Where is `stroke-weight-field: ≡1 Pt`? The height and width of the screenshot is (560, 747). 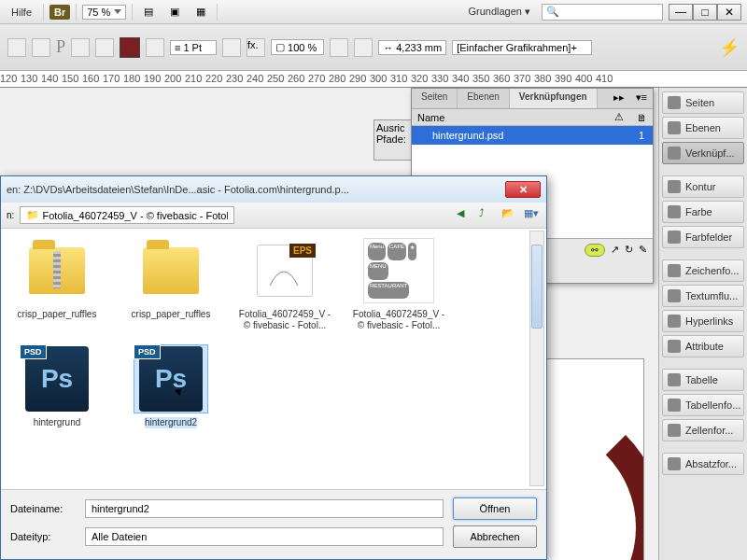 stroke-weight-field: ≡1 Pt is located at coordinates (193, 48).